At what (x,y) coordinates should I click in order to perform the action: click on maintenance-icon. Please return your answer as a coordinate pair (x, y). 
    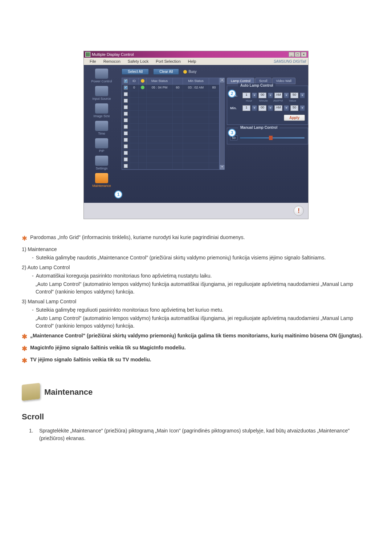
    Looking at the image, I should click on (102, 178).